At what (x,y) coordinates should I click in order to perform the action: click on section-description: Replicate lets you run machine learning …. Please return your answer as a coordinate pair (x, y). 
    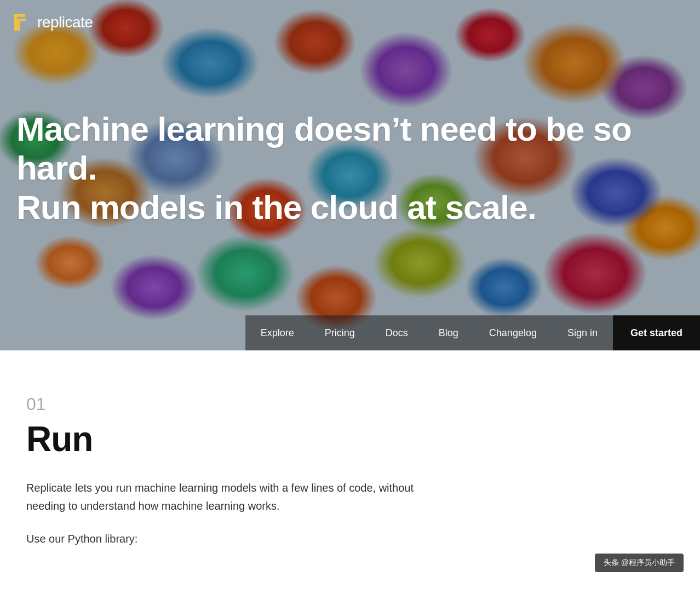
    Looking at the image, I should click on (240, 497).